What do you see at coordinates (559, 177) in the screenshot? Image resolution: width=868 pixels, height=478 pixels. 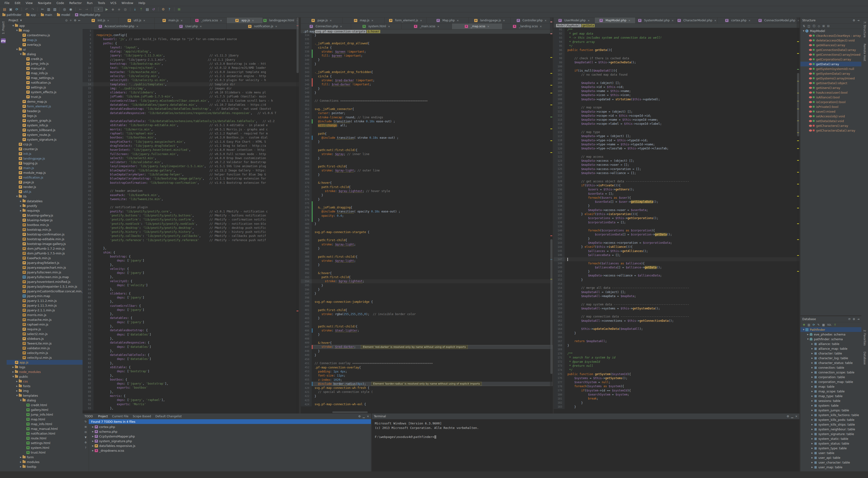 I see `line-number: 127` at bounding box center [559, 177].